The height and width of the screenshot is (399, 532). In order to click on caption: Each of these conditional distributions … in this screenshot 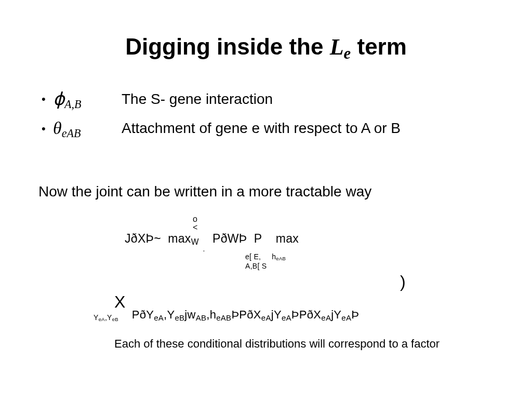, I will do `click(305, 344)`.